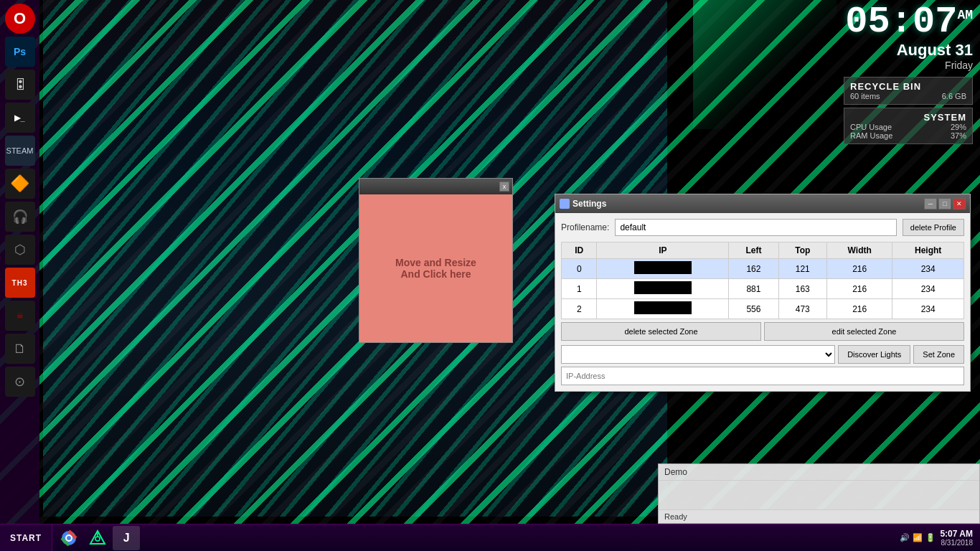 This screenshot has width=980, height=551. What do you see at coordinates (930, 204) in the screenshot?
I see `settings-minimize-btn: ─` at bounding box center [930, 204].